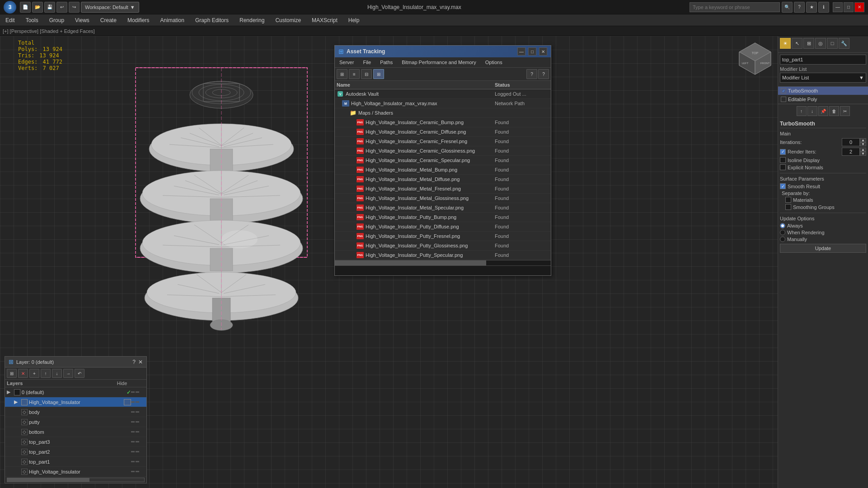  What do you see at coordinates (532, 51) in the screenshot?
I see `asset-restore-button: □` at bounding box center [532, 51].